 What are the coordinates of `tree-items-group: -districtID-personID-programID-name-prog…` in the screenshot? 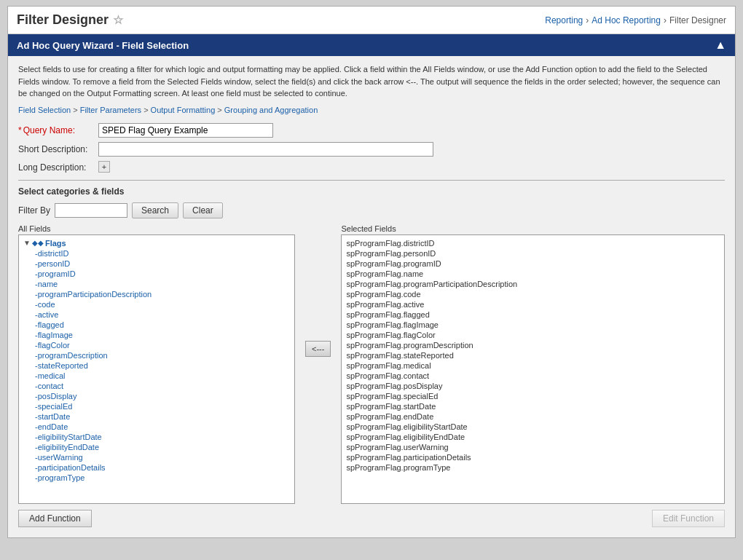 It's located at (162, 366).